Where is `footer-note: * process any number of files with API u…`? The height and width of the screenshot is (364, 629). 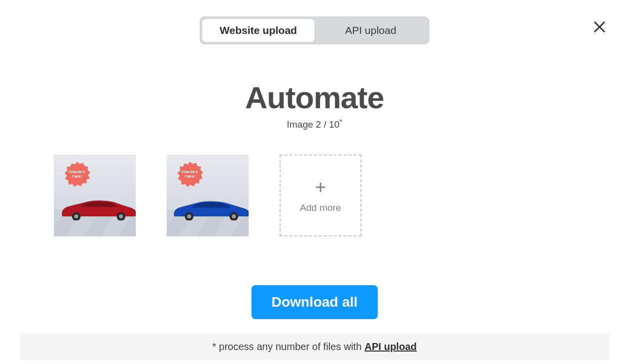
footer-note: * process any number of files with API u… is located at coordinates (314, 347).